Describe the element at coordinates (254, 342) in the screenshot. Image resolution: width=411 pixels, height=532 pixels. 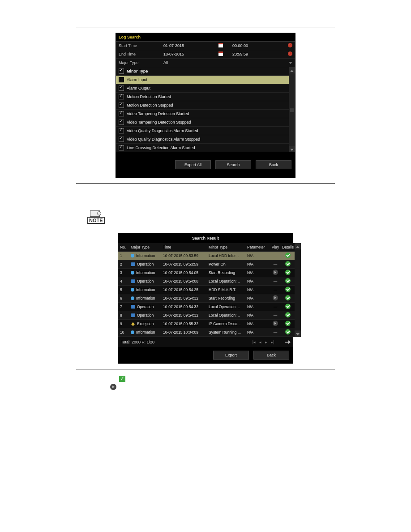
I see `pager-first-icon: |◂` at that location.